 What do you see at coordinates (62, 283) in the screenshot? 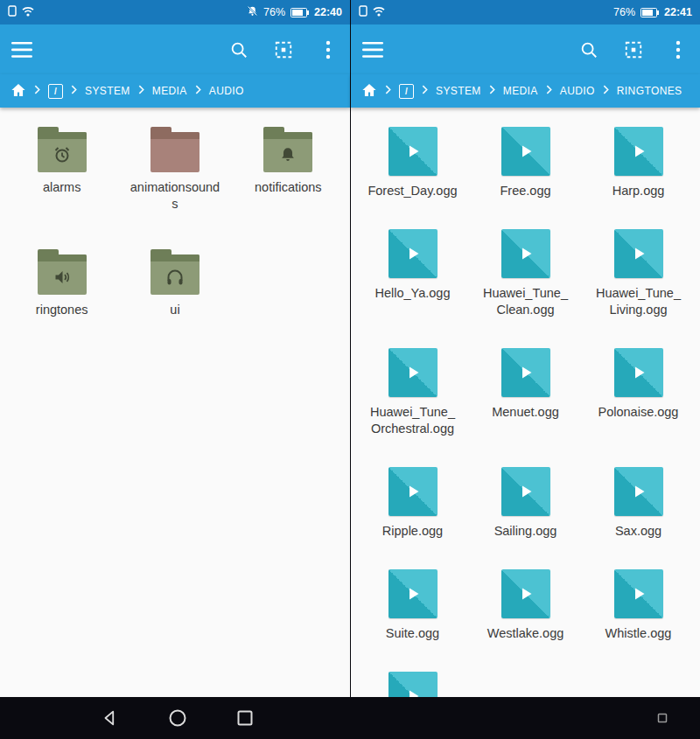
I see `folder-item-ringtones: ringtones` at bounding box center [62, 283].